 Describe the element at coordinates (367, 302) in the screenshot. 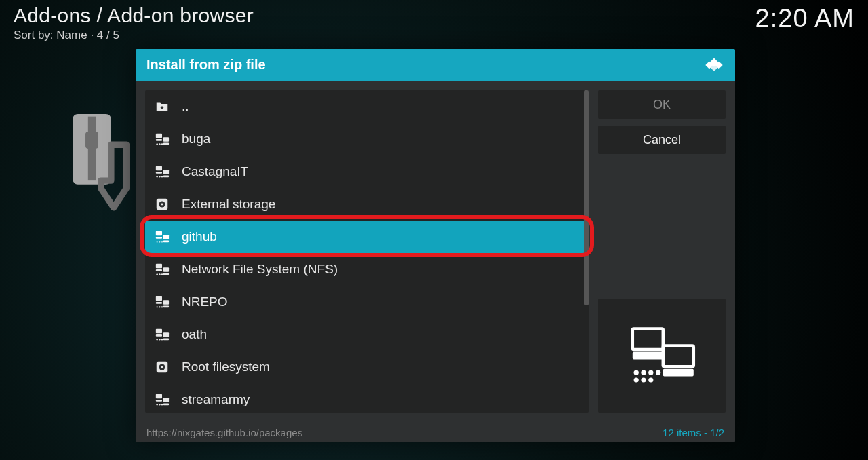

I see `file-item-nrepo: NREPO` at that location.